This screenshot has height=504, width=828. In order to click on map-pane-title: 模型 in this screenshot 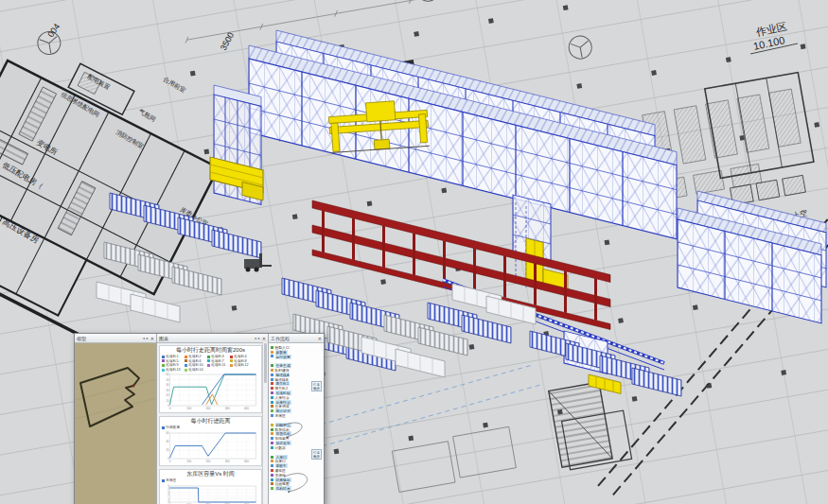, I will do `click(81, 339)`.